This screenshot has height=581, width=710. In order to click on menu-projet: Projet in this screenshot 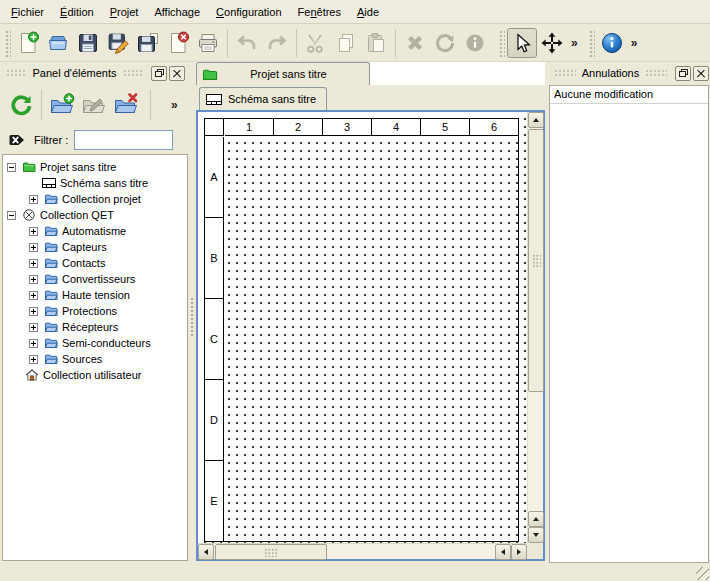, I will do `click(124, 12)`.